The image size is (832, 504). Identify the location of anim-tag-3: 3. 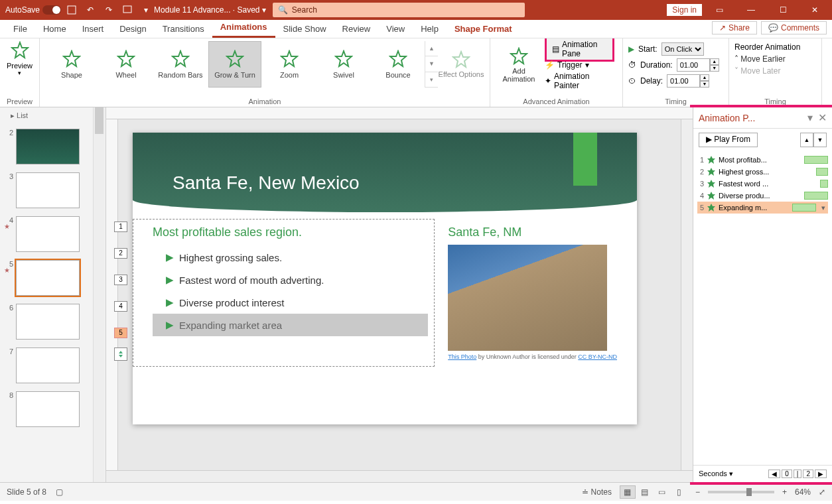
(121, 280).